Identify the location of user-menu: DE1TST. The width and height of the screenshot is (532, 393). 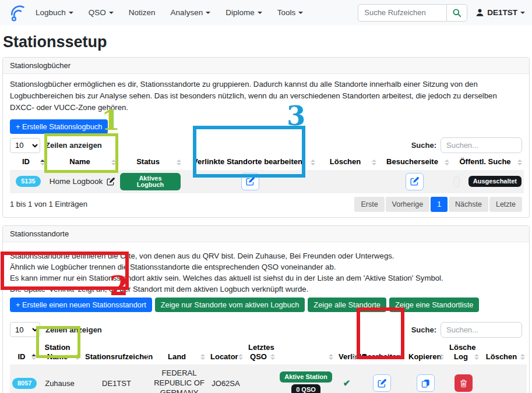
(500, 13).